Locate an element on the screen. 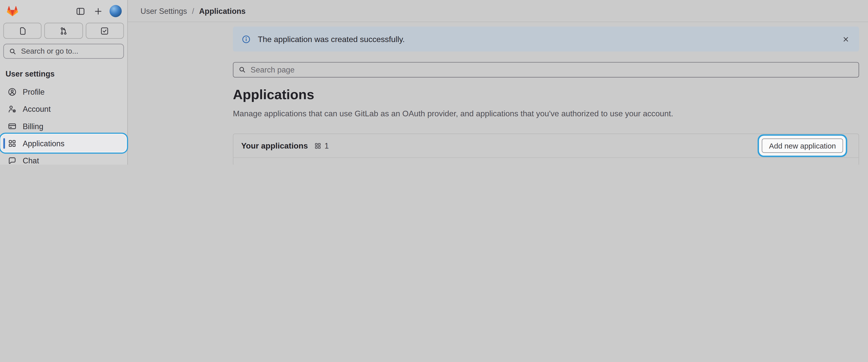  page-search-input is located at coordinates (552, 70).